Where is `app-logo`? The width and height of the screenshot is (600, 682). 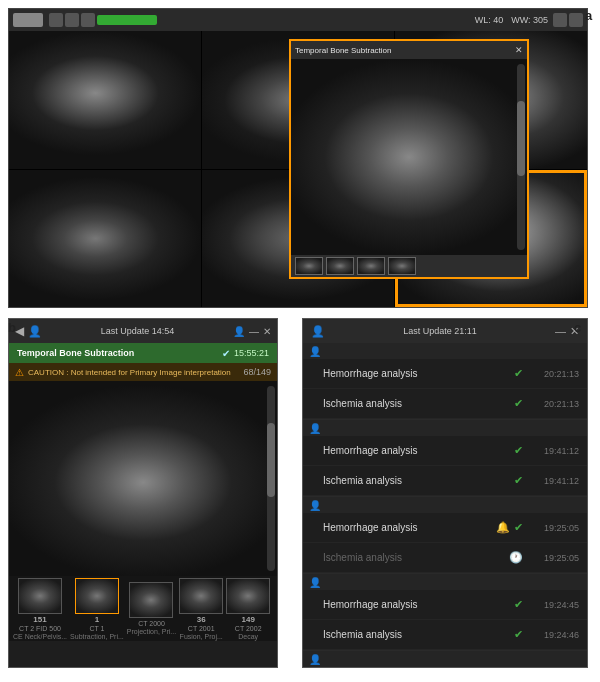
app-logo is located at coordinates (28, 20).